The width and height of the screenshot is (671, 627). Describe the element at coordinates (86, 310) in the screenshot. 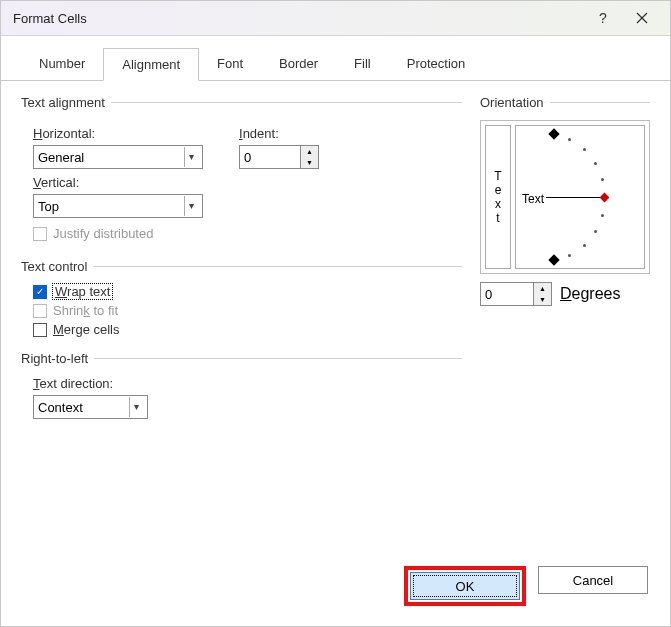

I see `shrink-to-fit-label: Shrink to fit` at that location.